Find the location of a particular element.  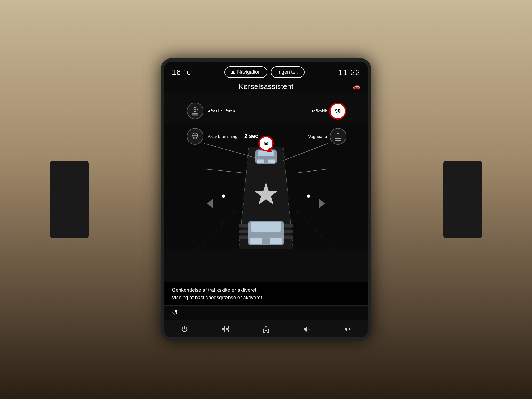

vognbane-label: Vognbane is located at coordinates (318, 136).